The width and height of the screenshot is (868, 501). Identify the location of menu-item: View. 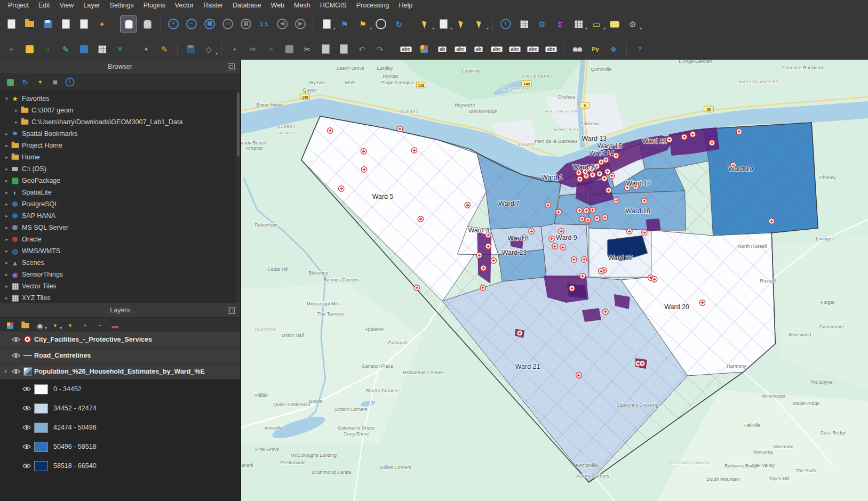
(66, 5).